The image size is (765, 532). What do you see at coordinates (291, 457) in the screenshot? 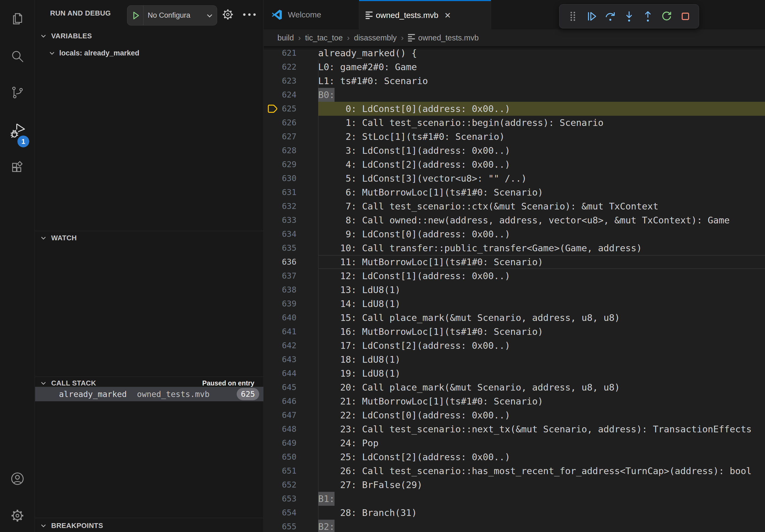
I see `line-number-gutter: 650` at bounding box center [291, 457].